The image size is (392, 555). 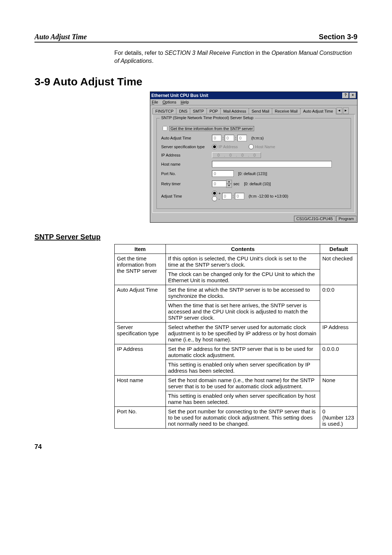 I want to click on menu-options: Options, so click(x=170, y=102).